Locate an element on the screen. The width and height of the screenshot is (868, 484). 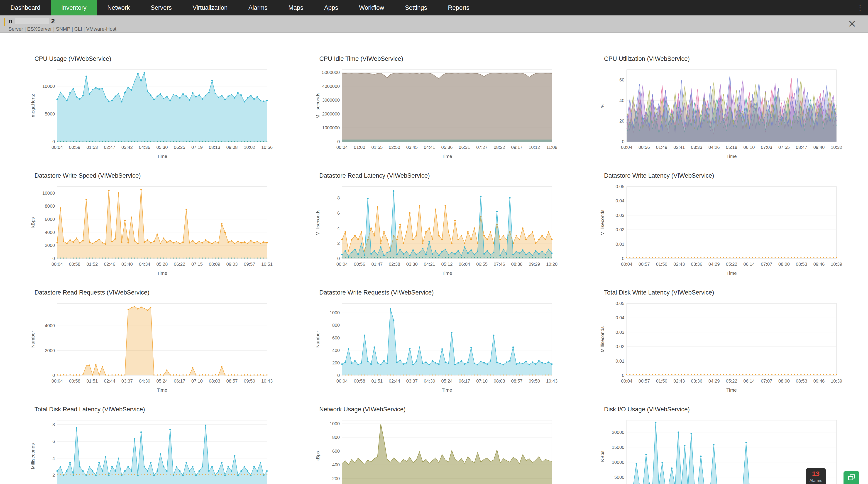
svg-text: 01:49 is located at coordinates (662, 147).